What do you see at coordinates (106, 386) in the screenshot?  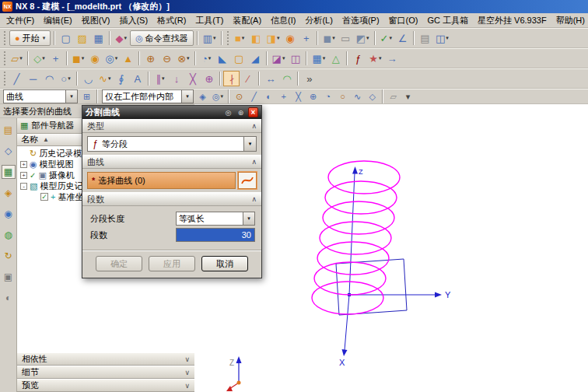 I see `panel-preview: 预览∨` at bounding box center [106, 386].